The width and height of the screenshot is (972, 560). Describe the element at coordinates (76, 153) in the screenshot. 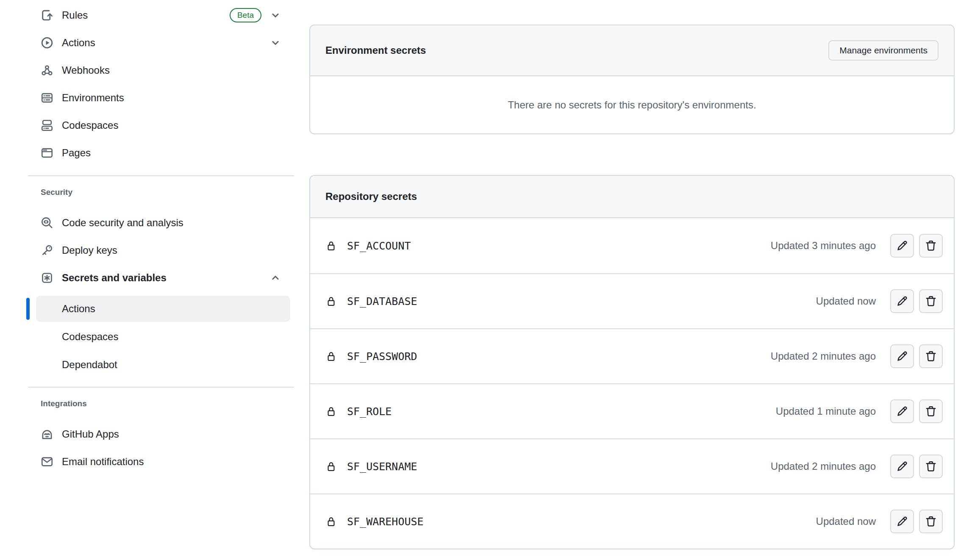

I see `sidebar-item-label: Pages` at that location.